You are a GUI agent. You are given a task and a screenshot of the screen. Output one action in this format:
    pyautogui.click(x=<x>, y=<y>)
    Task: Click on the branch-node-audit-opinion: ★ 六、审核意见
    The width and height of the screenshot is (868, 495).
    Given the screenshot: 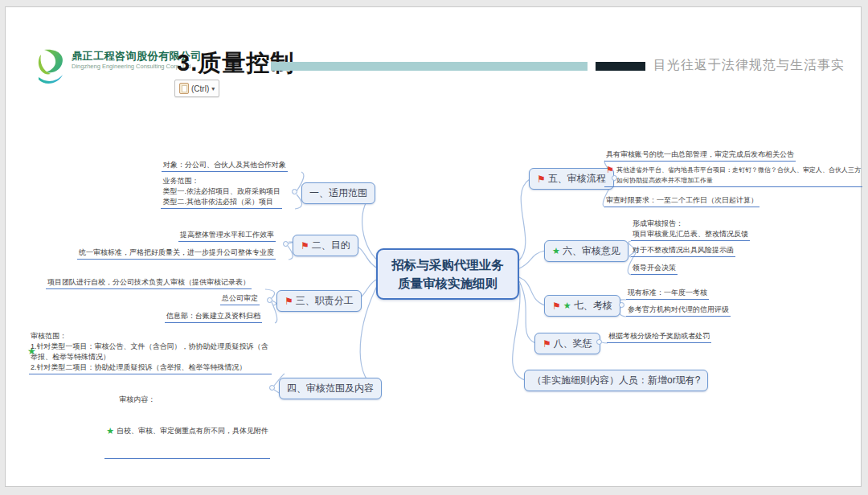 What is the action you would take?
    pyautogui.click(x=587, y=251)
    